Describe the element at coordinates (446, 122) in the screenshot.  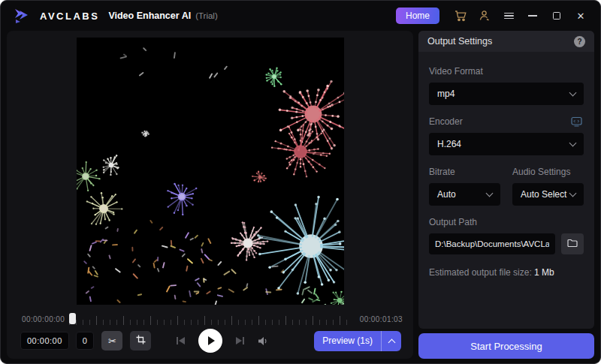
I see `encoder-label: Encoder` at that location.